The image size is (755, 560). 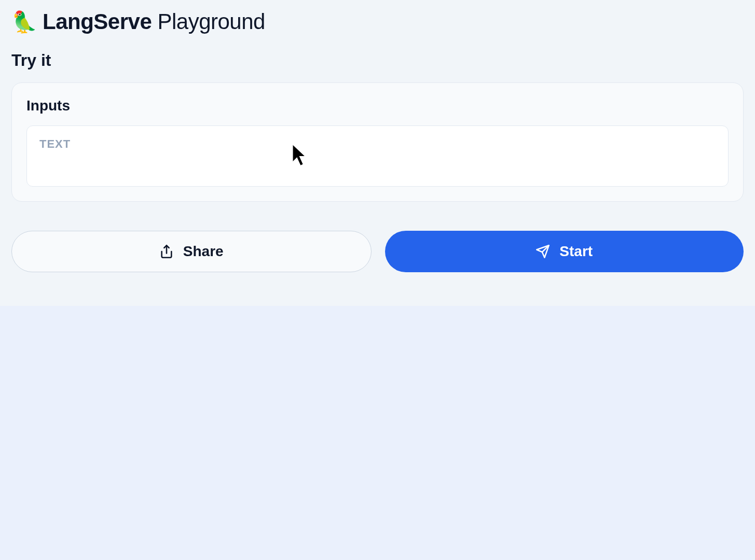 What do you see at coordinates (378, 144) in the screenshot?
I see `text-input-label: TEXT` at bounding box center [378, 144].